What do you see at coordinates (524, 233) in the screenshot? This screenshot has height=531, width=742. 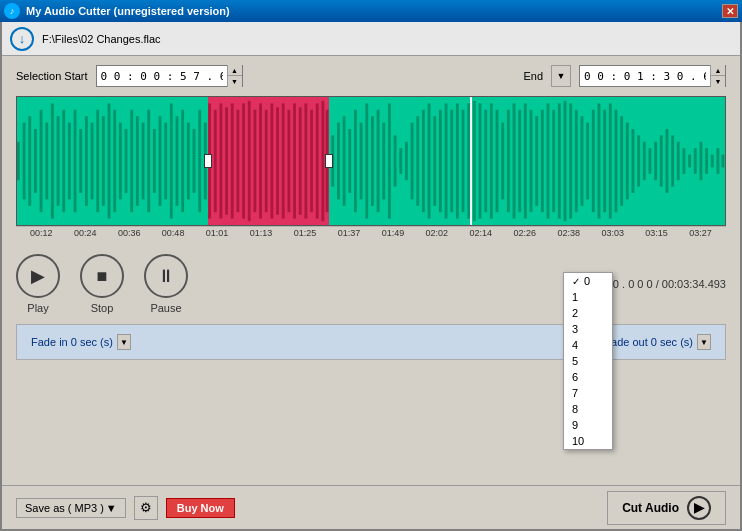 I see `tc-12: 02:26` at bounding box center [524, 233].